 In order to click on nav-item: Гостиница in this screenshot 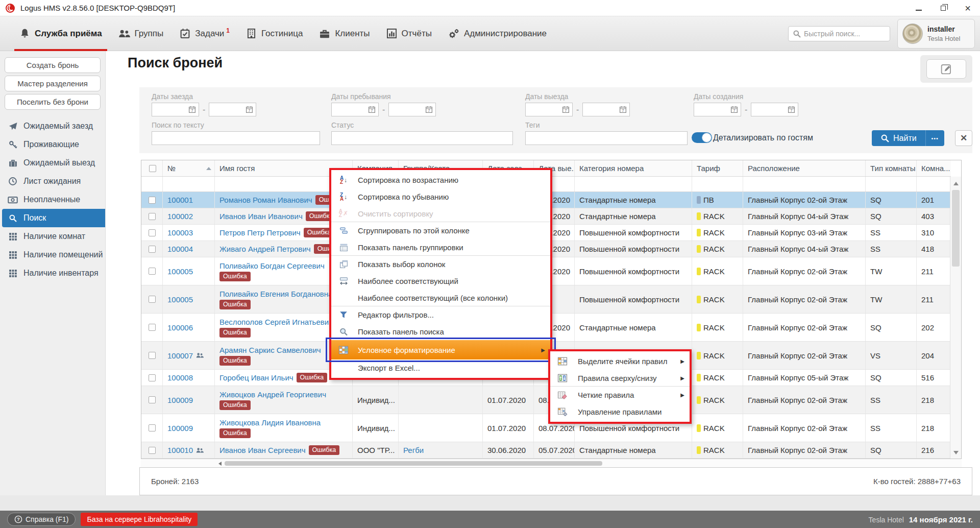, I will do `click(275, 34)`.